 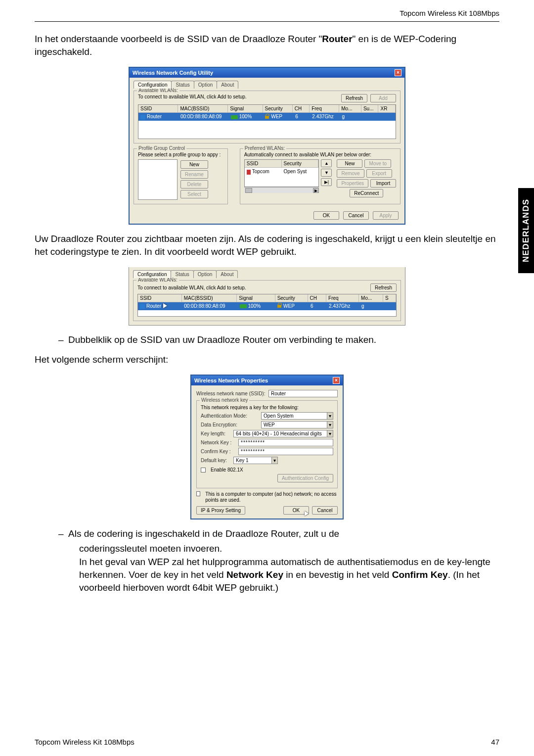 What do you see at coordinates (289, 306) in the screenshot?
I see `cell2-security: WEP` at bounding box center [289, 306].